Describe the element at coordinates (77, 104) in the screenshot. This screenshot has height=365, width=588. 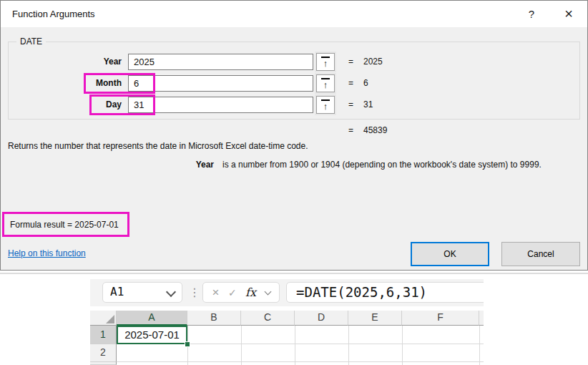
I see `day-label: Day` at that location.